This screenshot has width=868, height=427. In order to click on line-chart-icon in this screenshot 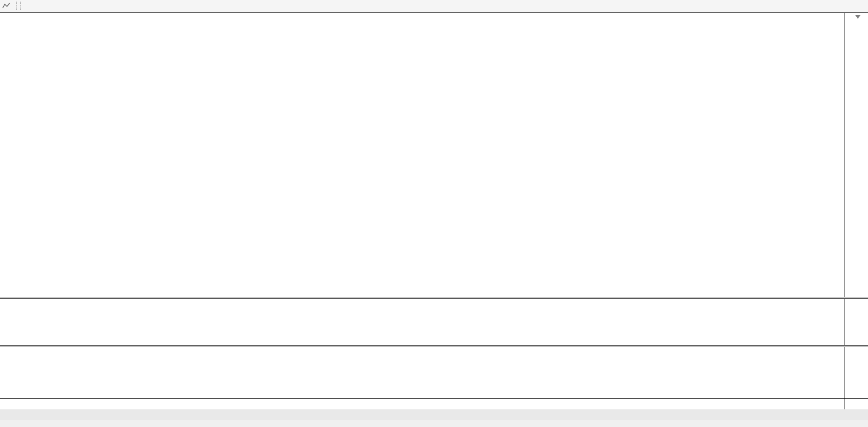, I will do `click(6, 6)`.